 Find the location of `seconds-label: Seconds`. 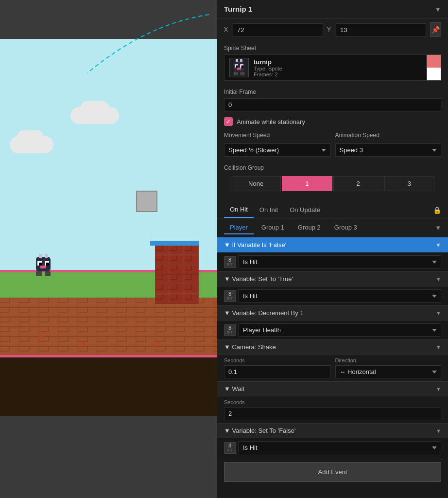

seconds-label: Seconds is located at coordinates (277, 360).